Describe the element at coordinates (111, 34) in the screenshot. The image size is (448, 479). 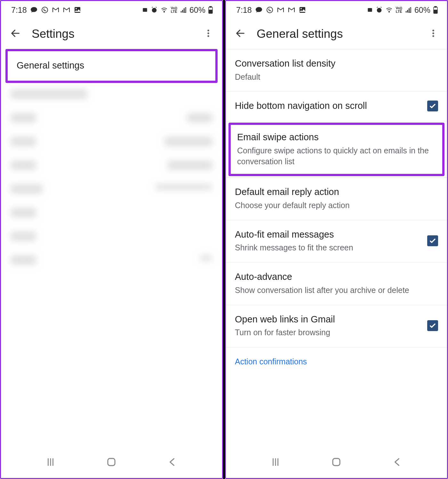
I see `app-bar: Settings` at that location.